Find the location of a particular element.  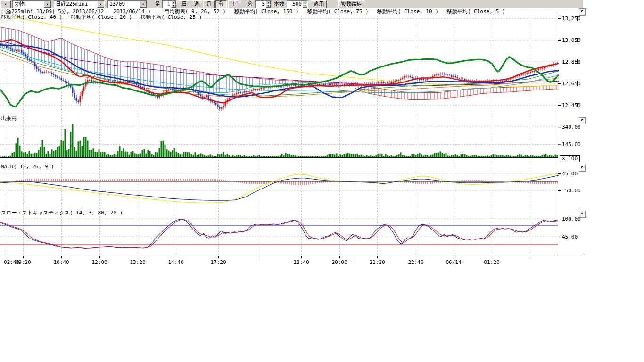

x-axis-label: 17:20 is located at coordinates (218, 262).